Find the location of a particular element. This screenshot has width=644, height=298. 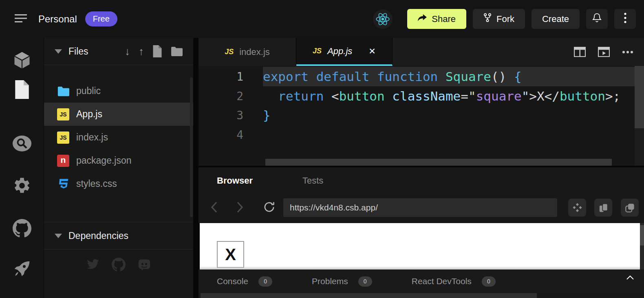

file-row-package.json: npackage.json is located at coordinates (119, 160).